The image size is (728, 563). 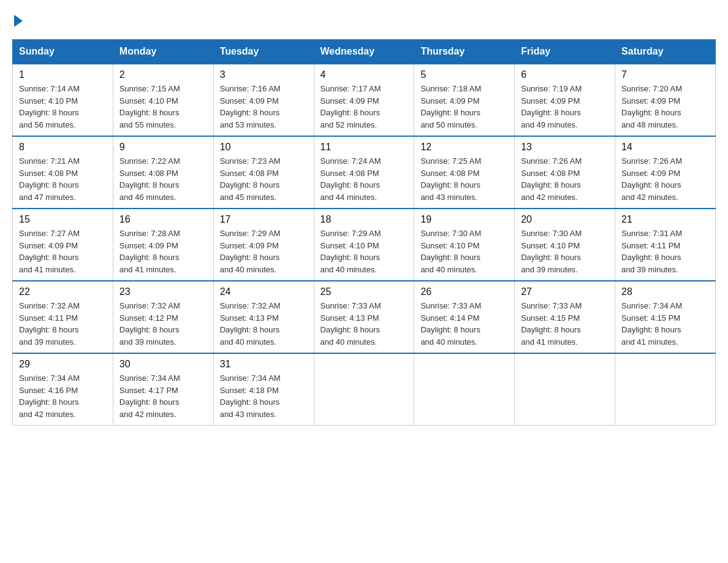 I want to click on day-info: Sunrise: 7:32 AM Sunset: 4:11 PM Dayligh…, so click(x=63, y=324).